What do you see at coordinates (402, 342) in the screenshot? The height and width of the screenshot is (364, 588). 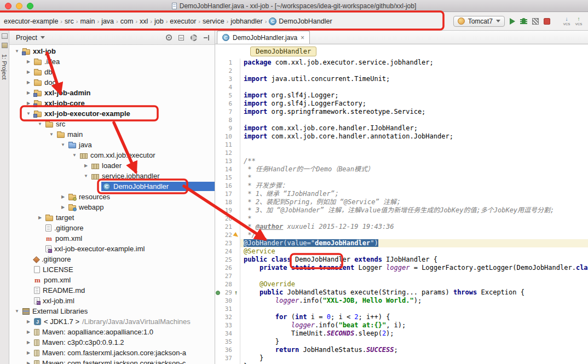 I see `code-line: 35 }` at bounding box center [402, 342].